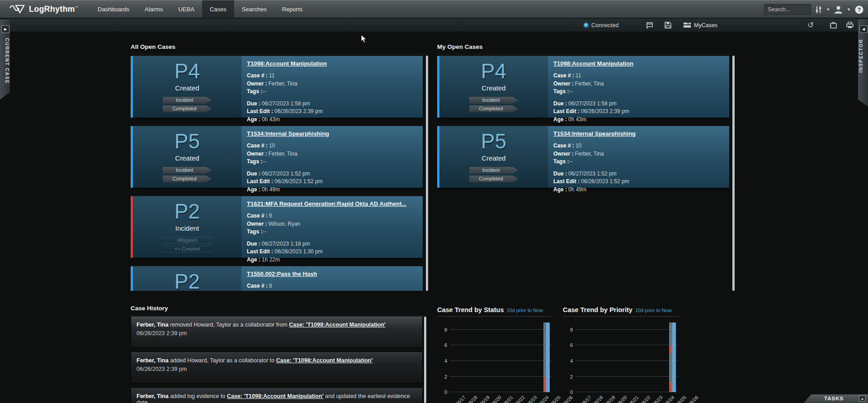 Image resolution: width=868 pixels, height=403 pixels. I want to click on red-segment-bar, so click(545, 384).